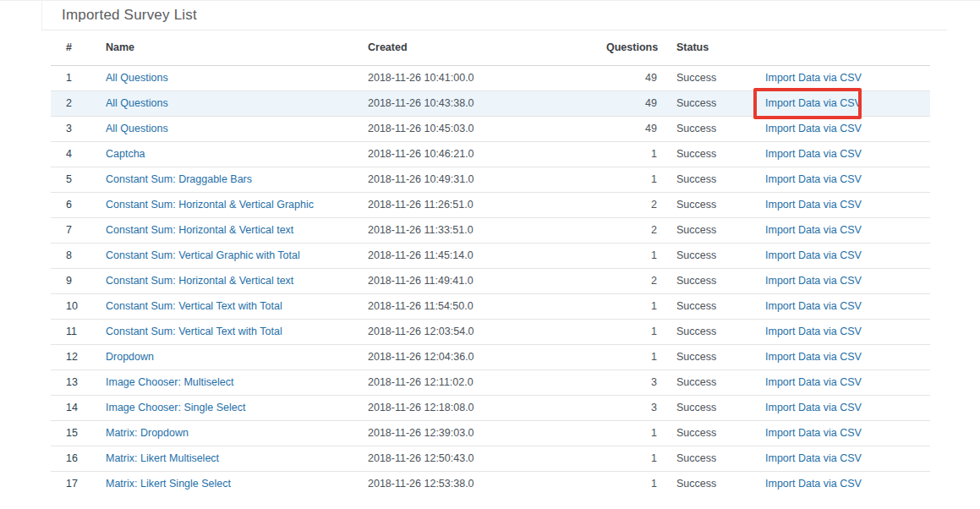 The height and width of the screenshot is (509, 980). Describe the element at coordinates (120, 15) in the screenshot. I see `page-title: Imported Survey List` at that location.